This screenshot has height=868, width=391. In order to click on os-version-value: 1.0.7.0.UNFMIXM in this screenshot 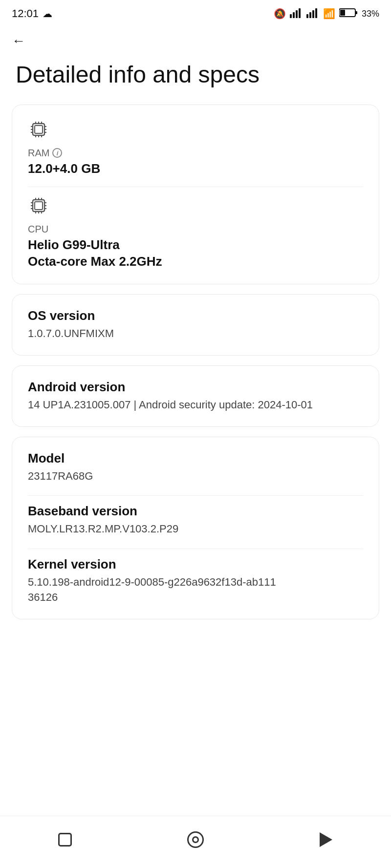, I will do `click(196, 334)`.